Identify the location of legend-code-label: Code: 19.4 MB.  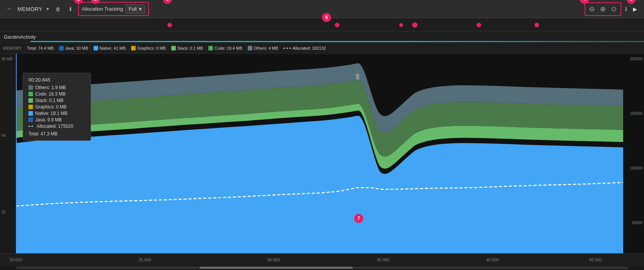
(228, 48).